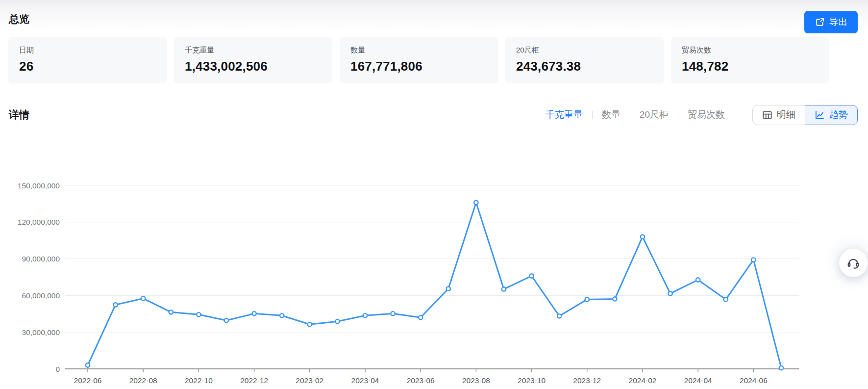 This screenshot has width=868, height=389. Describe the element at coordinates (41, 259) in the screenshot. I see `y-axis-label: 90,000,000` at that location.